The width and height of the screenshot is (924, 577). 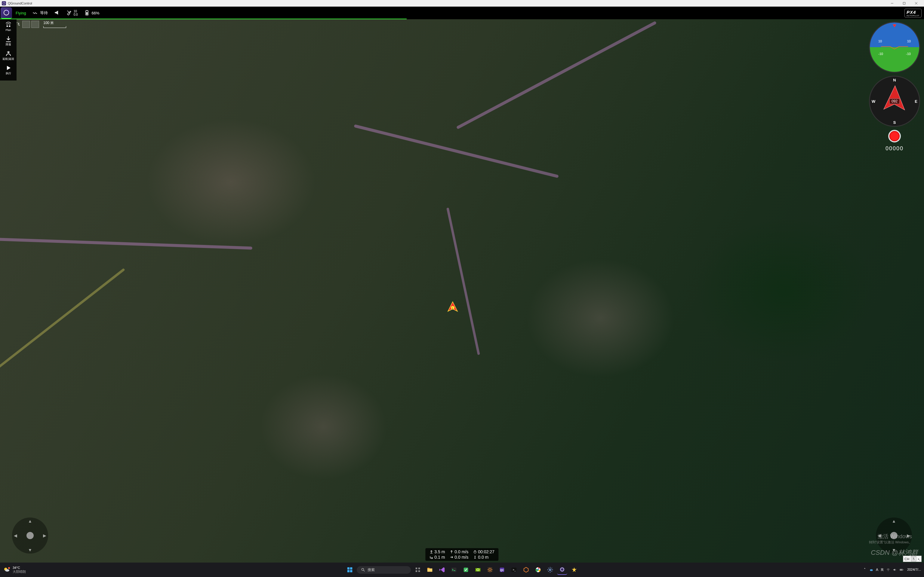 What do you see at coordinates (904, 3) in the screenshot?
I see `window-maximize-button` at bounding box center [904, 3].